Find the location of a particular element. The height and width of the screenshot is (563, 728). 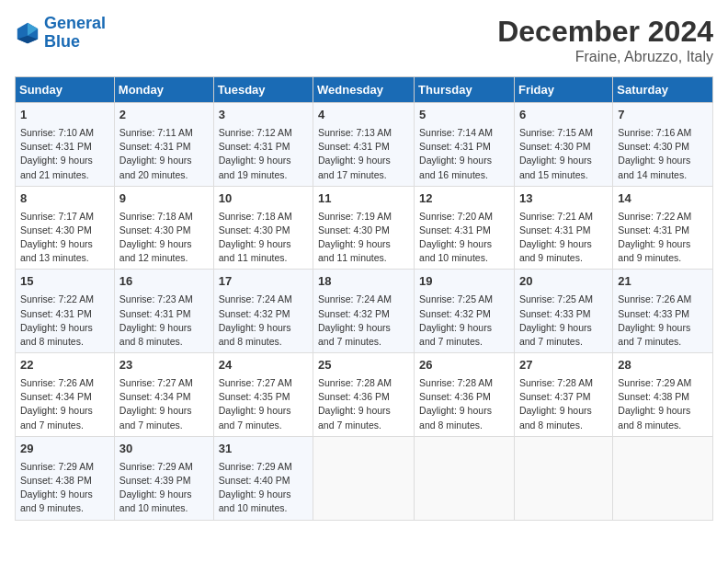

header-thursday: Thursday is located at coordinates (465, 90).